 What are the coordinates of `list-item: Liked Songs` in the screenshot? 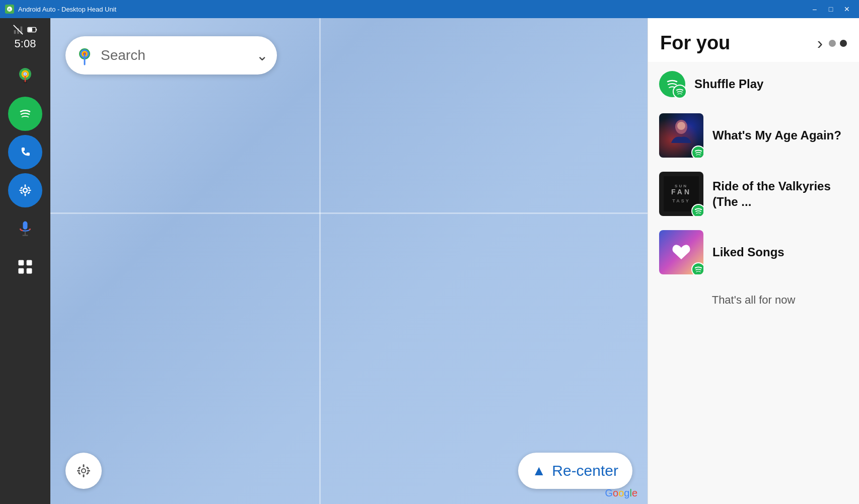 It's located at (753, 252).